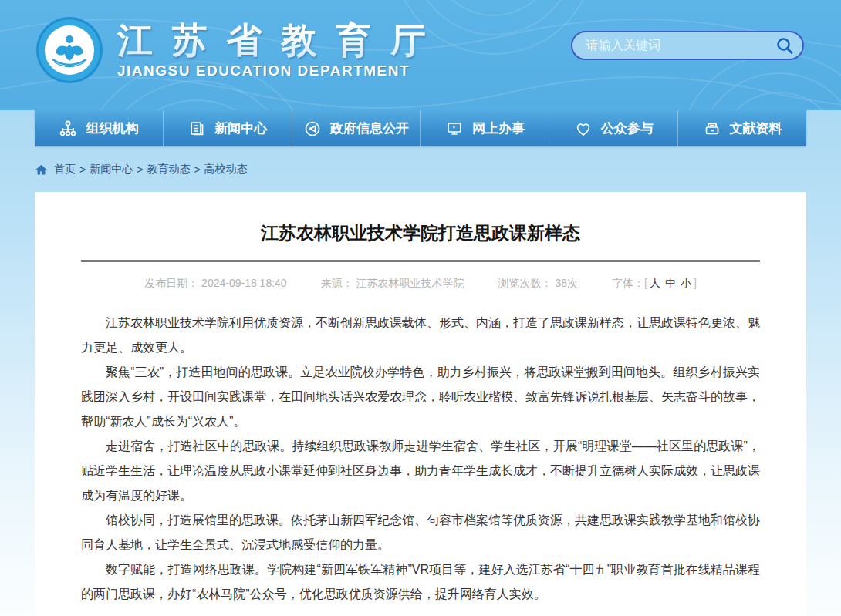 This screenshot has height=616, width=841. What do you see at coordinates (420, 170) in the screenshot?
I see `breadcrumb: 首页 > 新闻中心 > 教育动态 > 高校动态` at bounding box center [420, 170].